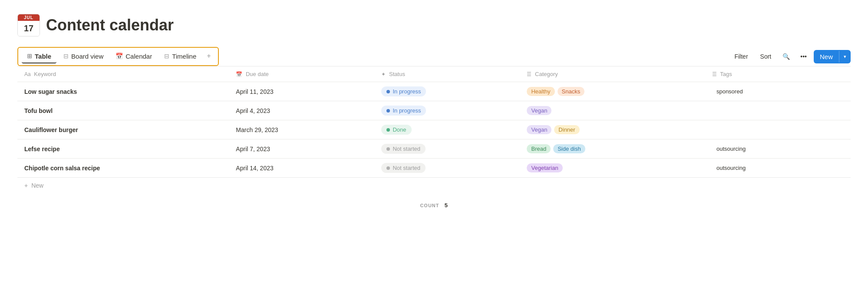 The image size is (868, 308). Describe the element at coordinates (134, 56) in the screenshot. I see `tab-calendar: 📅 Calendar` at that location.